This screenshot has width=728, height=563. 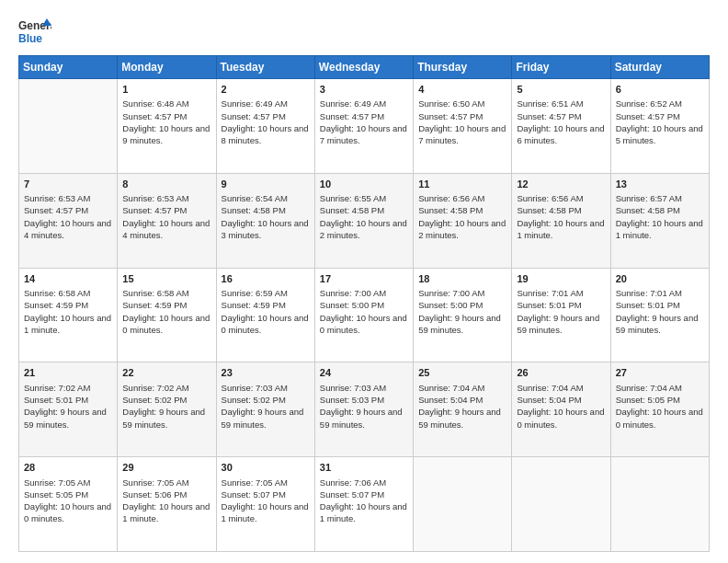 I want to click on calendar-cell: 8Sunrise: 6:53 AMSunset: 4:57 PMDaylight…, so click(x=167, y=221).